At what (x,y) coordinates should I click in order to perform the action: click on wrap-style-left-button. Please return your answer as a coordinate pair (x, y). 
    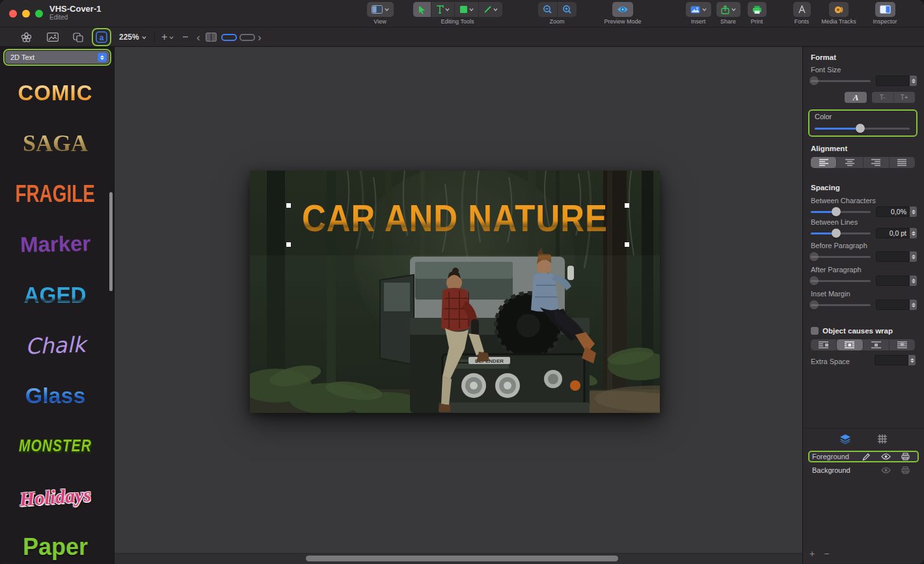
    Looking at the image, I should click on (824, 345).